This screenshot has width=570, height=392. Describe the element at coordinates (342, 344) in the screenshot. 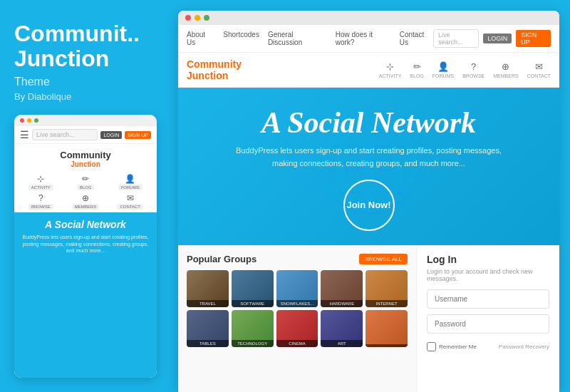

I see `group-label-art: ART` at that location.